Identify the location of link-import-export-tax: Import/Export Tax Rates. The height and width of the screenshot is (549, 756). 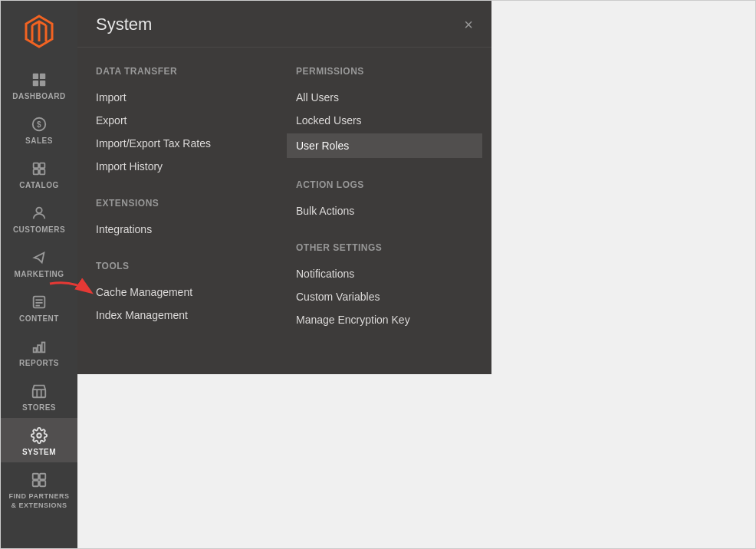
(184, 143).